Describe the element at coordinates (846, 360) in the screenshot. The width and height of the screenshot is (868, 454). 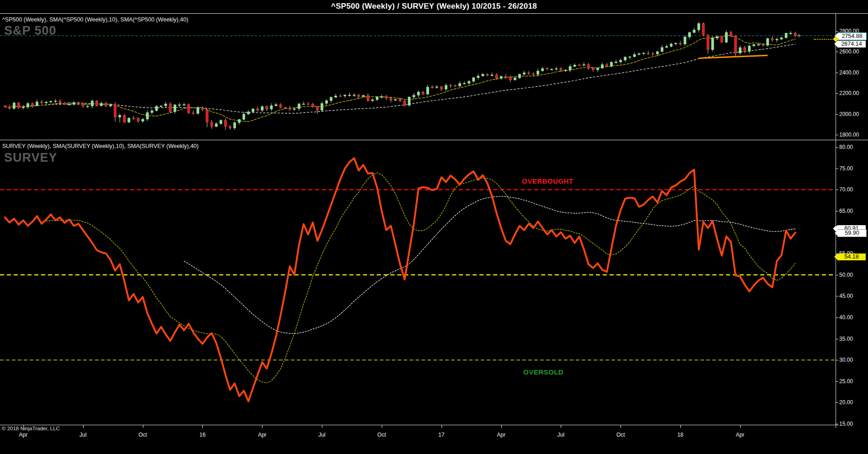
I see `survey-label: 30.00` at that location.